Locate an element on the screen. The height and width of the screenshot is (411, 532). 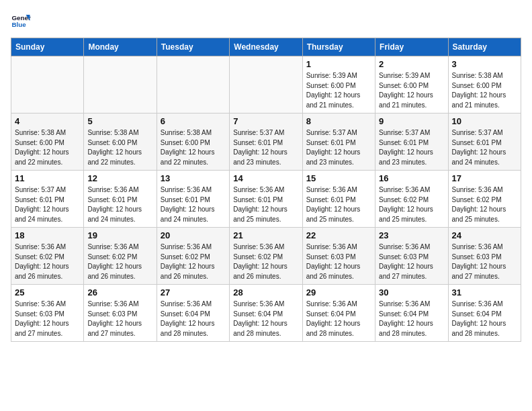
calendar-cell: 24Sunrise: 5:36 AM Sunset: 6:03 PM Dayli… is located at coordinates (484, 257).